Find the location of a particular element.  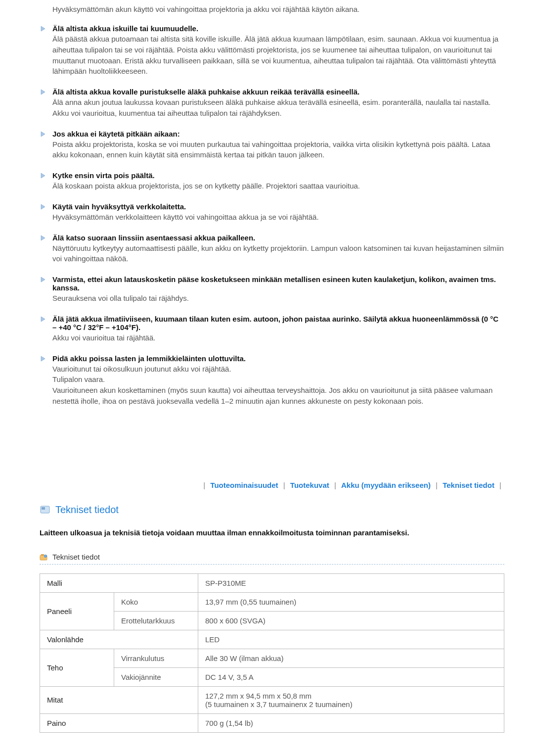

nav-link-images: Tuotekuvat is located at coordinates (310, 485).